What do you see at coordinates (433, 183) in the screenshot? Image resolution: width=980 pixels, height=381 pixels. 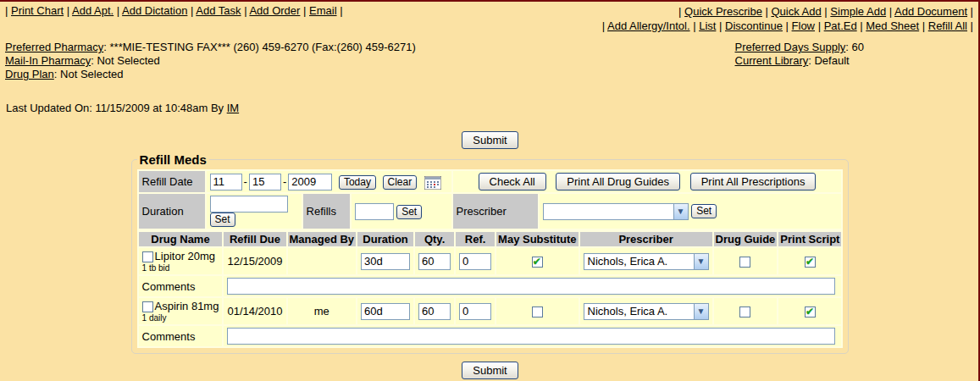 I see `calendar-icon` at bounding box center [433, 183].